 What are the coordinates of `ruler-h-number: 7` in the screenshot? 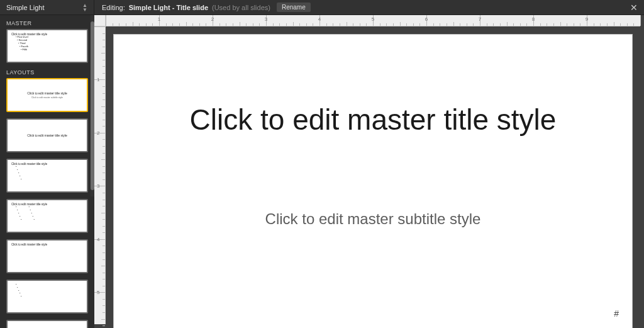 It's located at (480, 19).